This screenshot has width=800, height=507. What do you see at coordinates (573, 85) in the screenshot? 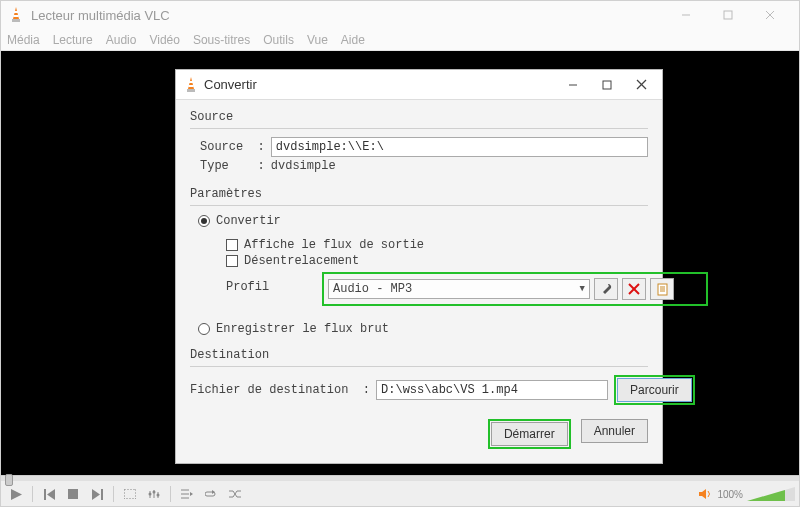
I see `dialog-minimize-button` at bounding box center [573, 85].